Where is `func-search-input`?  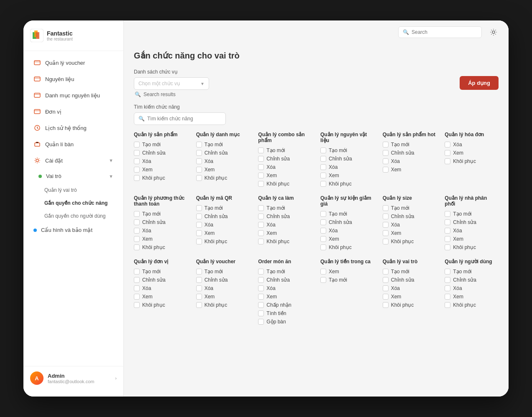
func-search-input is located at coordinates (184, 119).